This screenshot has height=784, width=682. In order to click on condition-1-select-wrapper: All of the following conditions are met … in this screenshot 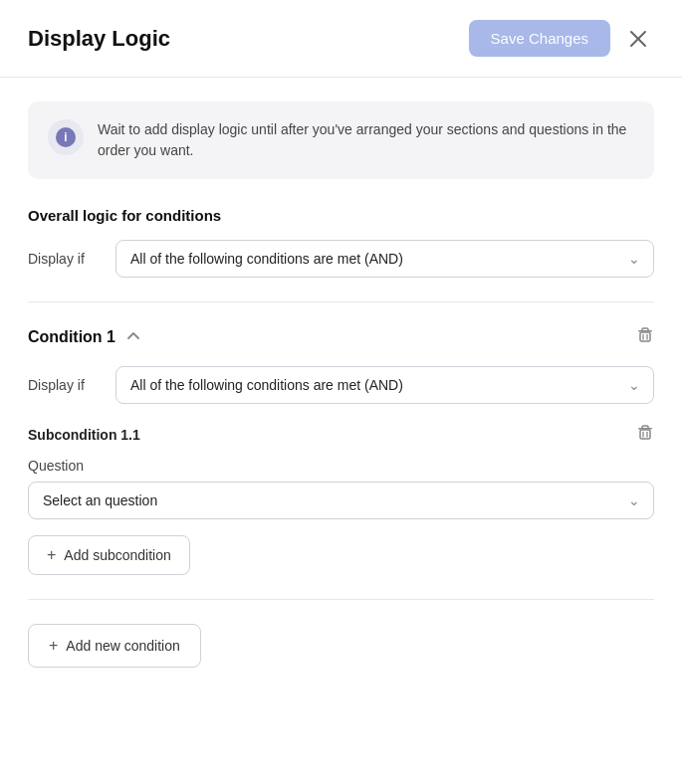, I will do `click(384, 385)`.